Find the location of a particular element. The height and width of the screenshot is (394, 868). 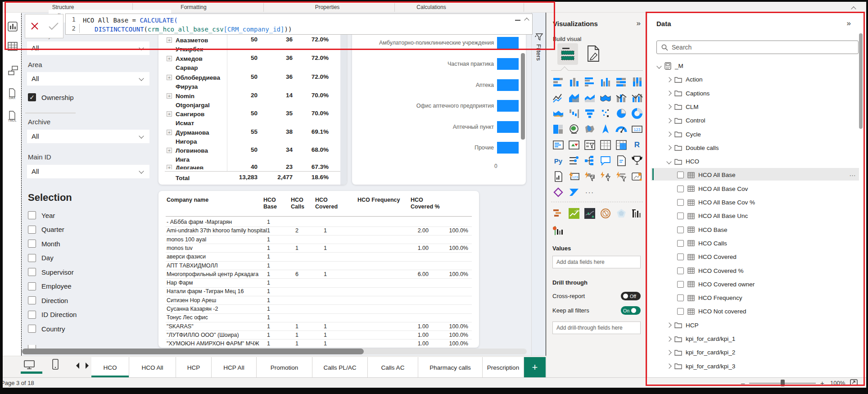

custom-ring-icon is located at coordinates (606, 213).